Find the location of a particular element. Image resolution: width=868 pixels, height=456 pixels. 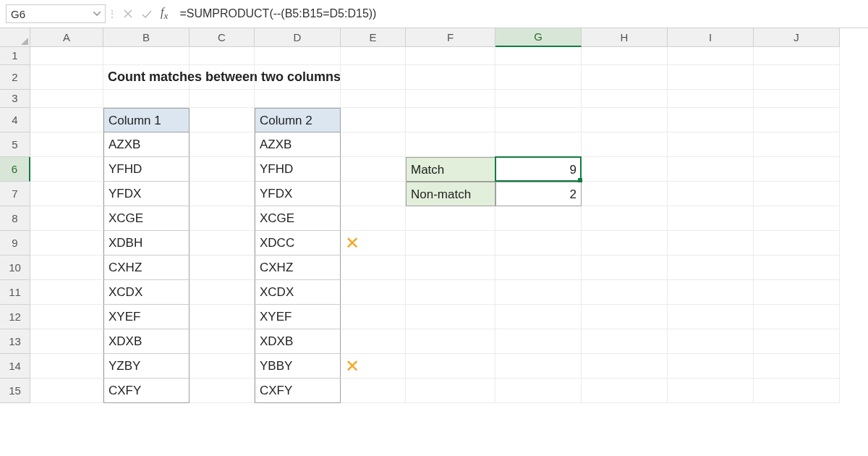

cell-A12 is located at coordinates (67, 317).